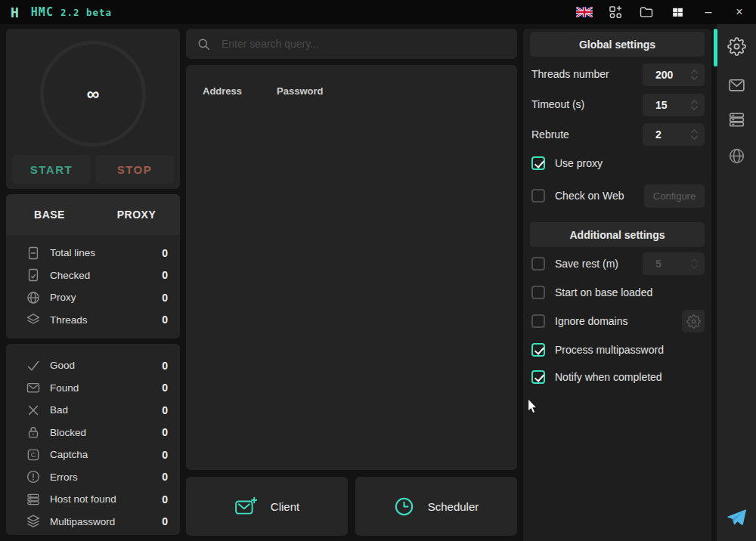 The width and height of the screenshot is (756, 541). I want to click on ignore-domains-configure-button, so click(693, 321).